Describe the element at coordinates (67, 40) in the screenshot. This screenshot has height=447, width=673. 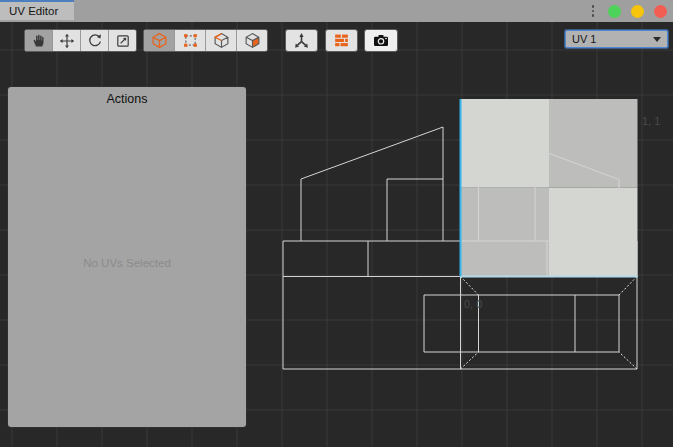
I see `move-tool-button` at that location.